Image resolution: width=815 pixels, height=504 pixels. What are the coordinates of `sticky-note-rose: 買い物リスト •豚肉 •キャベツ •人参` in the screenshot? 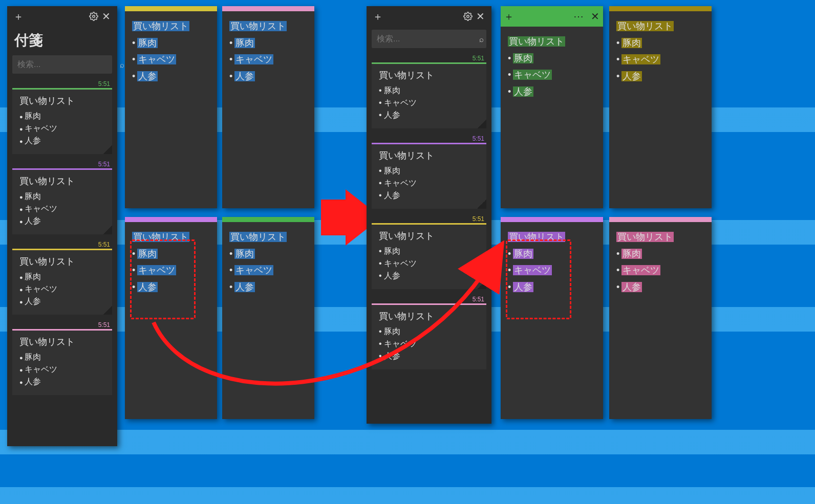 It's located at (660, 318).